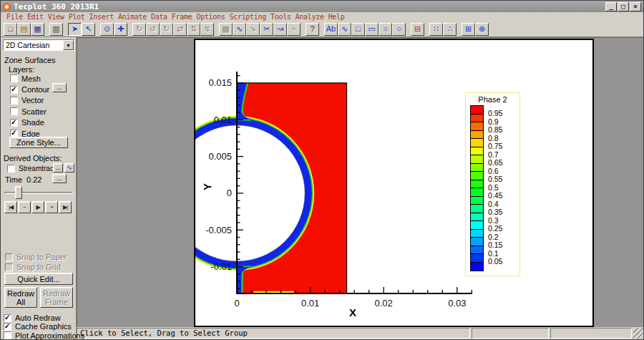  Describe the element at coordinates (39, 267) in the screenshot. I see `snap-label: Snap to Grid` at that location.